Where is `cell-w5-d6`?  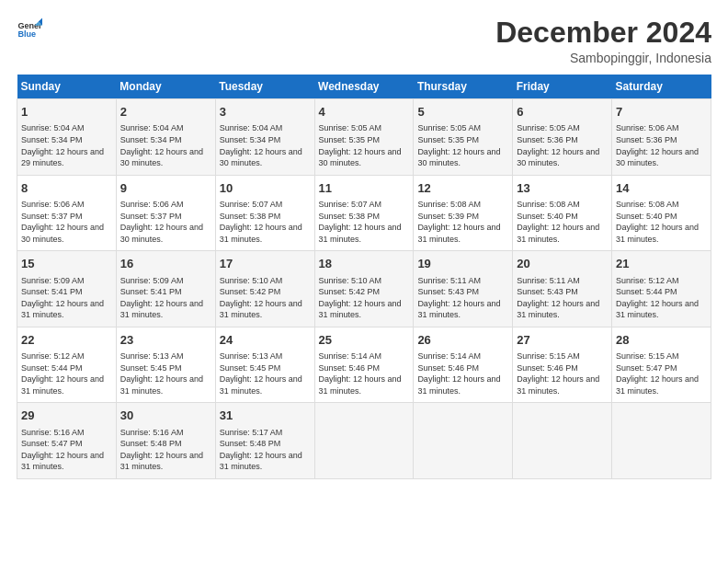 cell-w5-d6 is located at coordinates (662, 442).